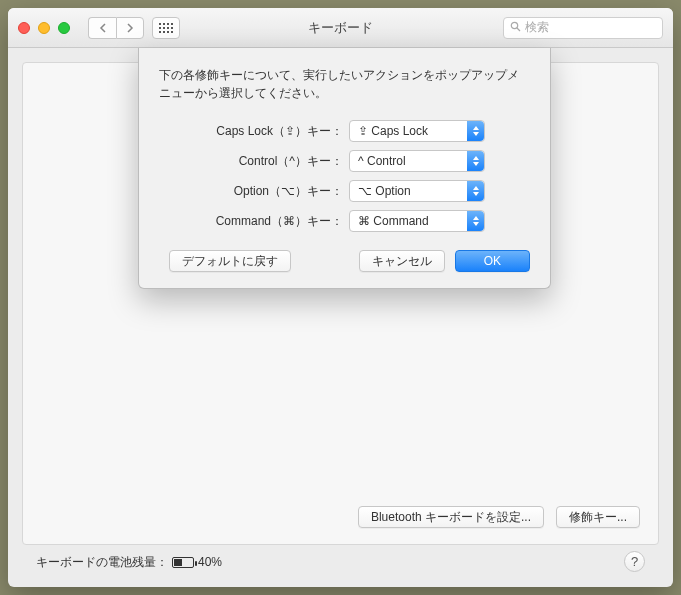  Describe the element at coordinates (417, 191) in the screenshot. I see `select-option: ⌥ Option` at that location.